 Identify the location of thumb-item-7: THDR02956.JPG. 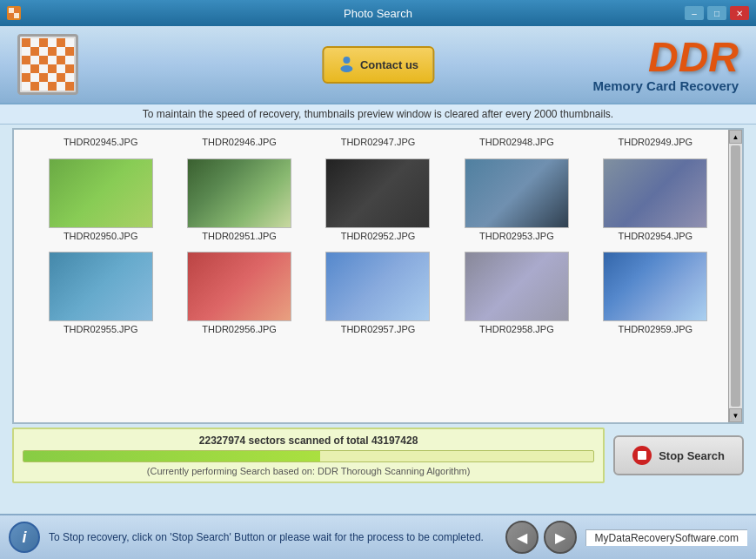
(238, 291).